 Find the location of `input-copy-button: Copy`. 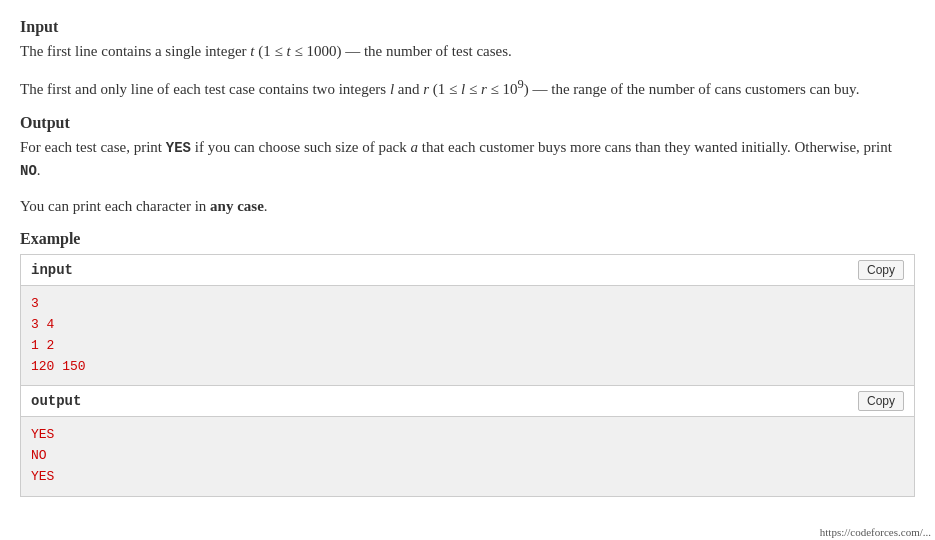

input-copy-button: Copy is located at coordinates (881, 270).